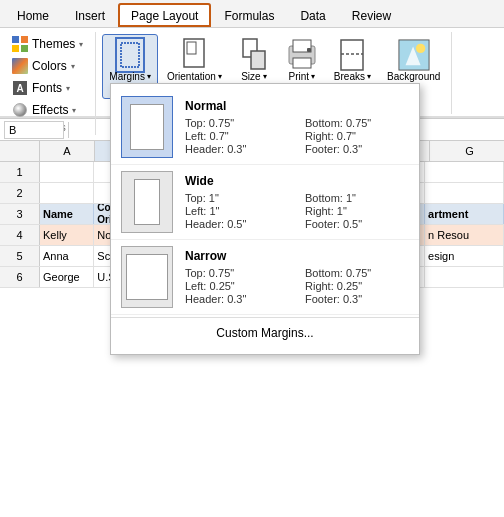 The height and width of the screenshot is (517, 504). Describe the element at coordinates (302, 77) in the screenshot. I see `print-area-label: Print ▾` at that location.